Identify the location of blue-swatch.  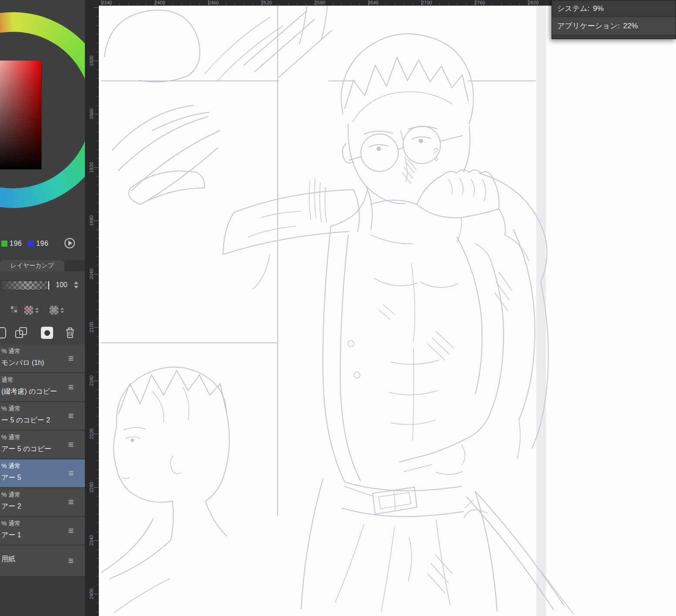
(31, 244).